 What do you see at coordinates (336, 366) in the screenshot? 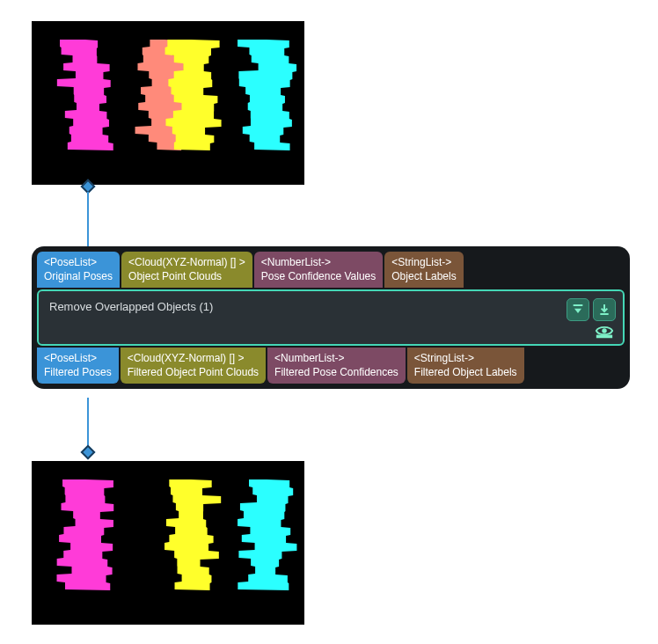
I see `output-port-filtered-pose-confidences: <NumberList-> Filtered Pose Confidences` at bounding box center [336, 366].